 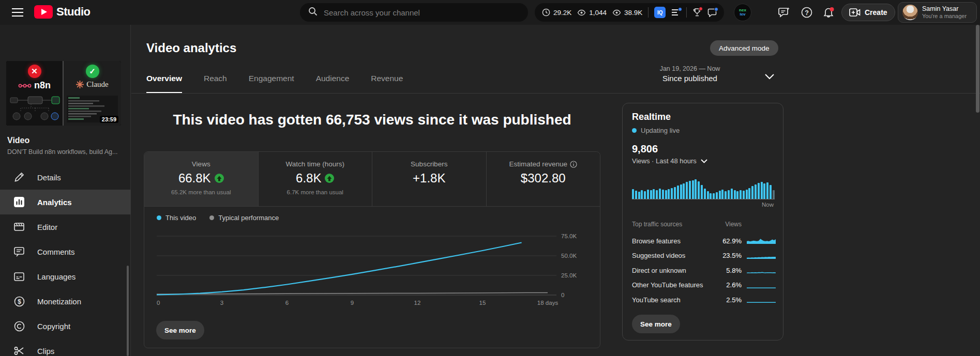 What do you see at coordinates (592, 12) in the screenshot?
I see `views-stat: 1,044` at bounding box center [592, 12].